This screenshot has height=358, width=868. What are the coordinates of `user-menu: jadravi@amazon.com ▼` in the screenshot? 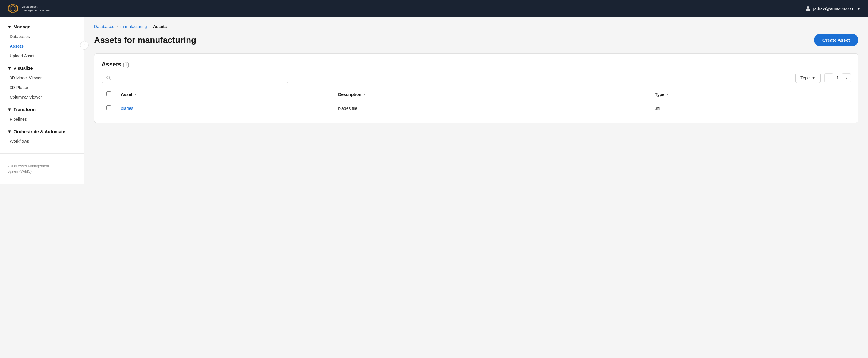 It's located at (833, 8).